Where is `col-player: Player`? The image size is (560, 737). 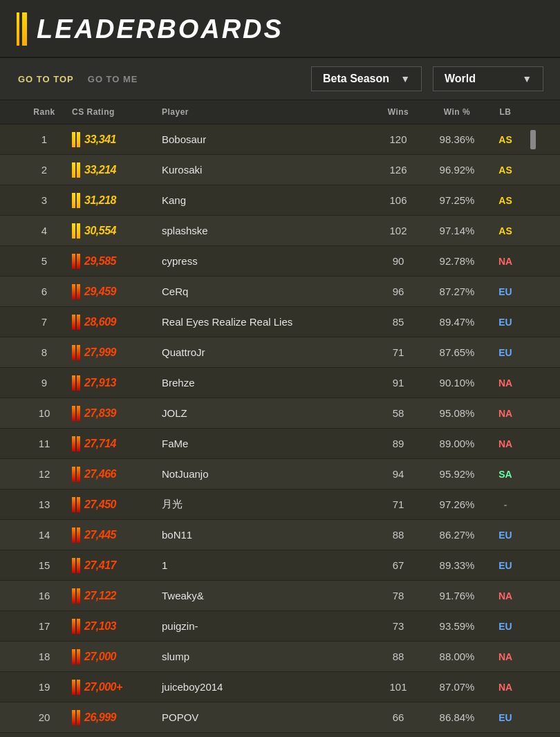
col-player: Player is located at coordinates (266, 112).